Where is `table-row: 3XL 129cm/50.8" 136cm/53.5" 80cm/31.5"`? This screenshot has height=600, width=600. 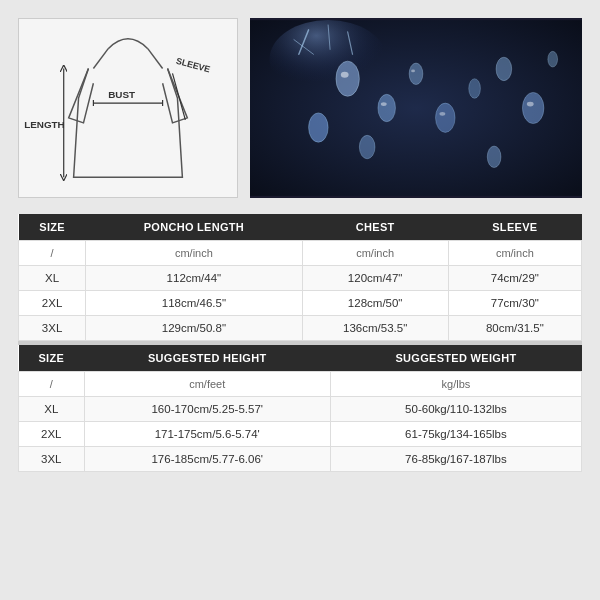 table-row: 3XL 129cm/50.8" 136cm/53.5" 80cm/31.5" is located at coordinates (300, 328).